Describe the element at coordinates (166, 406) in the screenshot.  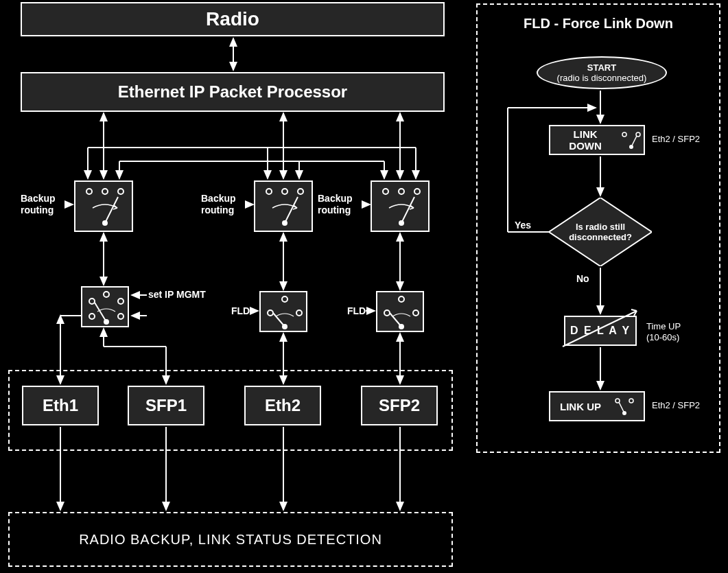
I see `port-sfp1: SFP1` at that location.